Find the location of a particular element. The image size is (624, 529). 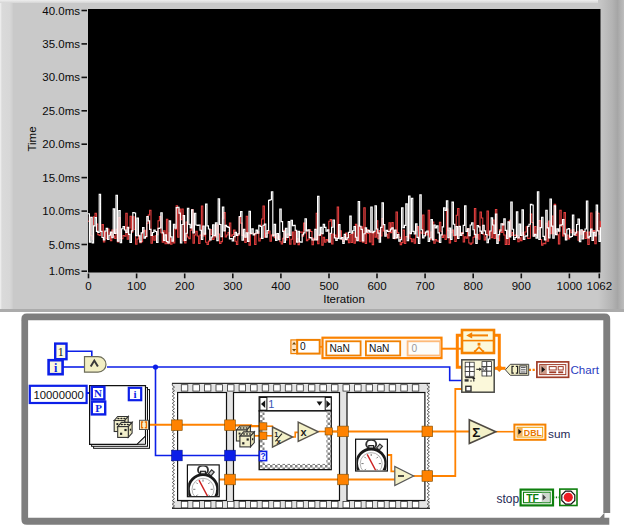

svg-text: 300 is located at coordinates (232, 286).